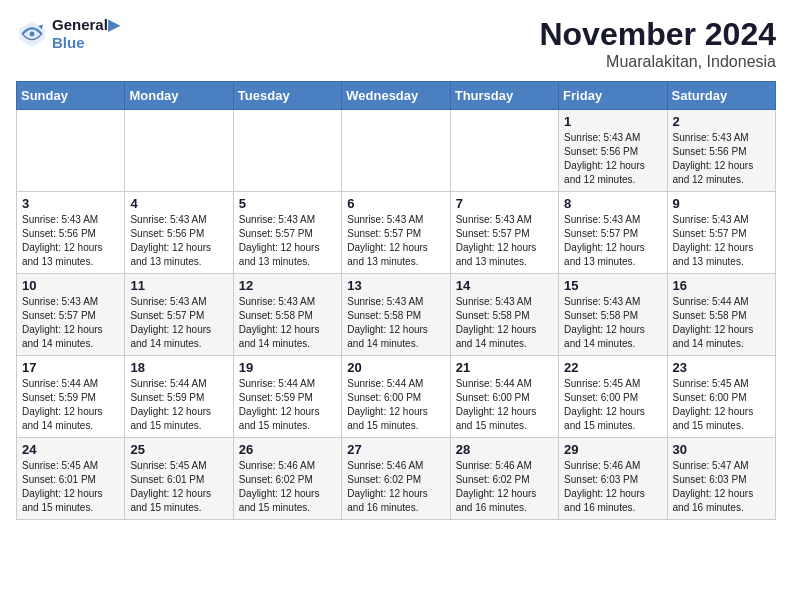 This screenshot has height=612, width=792. Describe the element at coordinates (721, 397) in the screenshot. I see `calendar-cell: 23Sunrise: 5:45 AMSunset: 6:00 PMDayligh…` at that location.